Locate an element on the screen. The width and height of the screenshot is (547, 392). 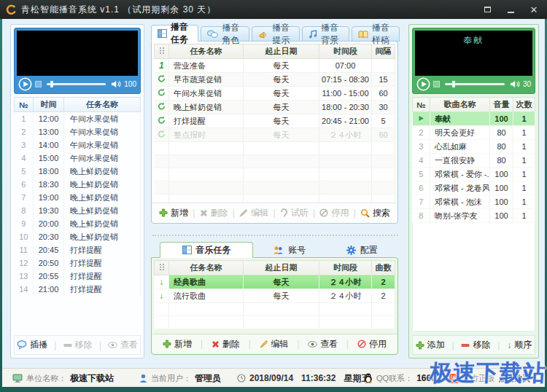
schedule-row: 1020:30晚上鲜奶促销 is located at coordinates (77, 237).